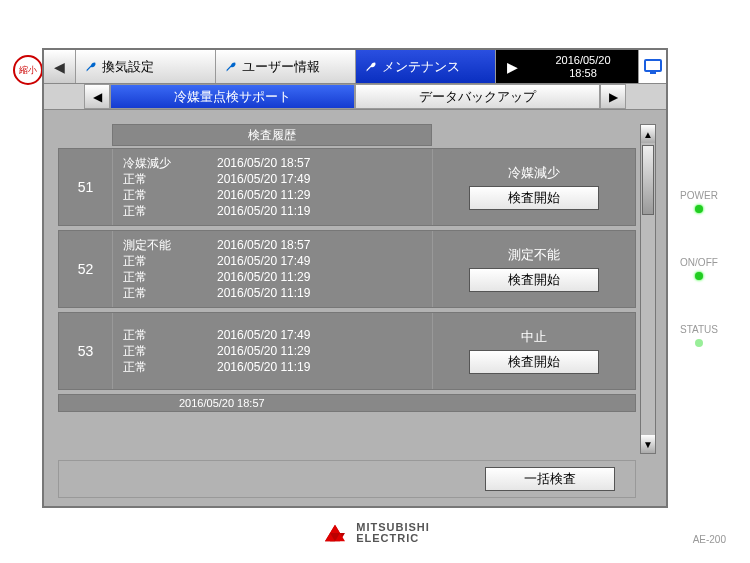 Image resolution: width=750 pixels, height=563 pixels. I want to click on monitor-icon, so click(652, 66).